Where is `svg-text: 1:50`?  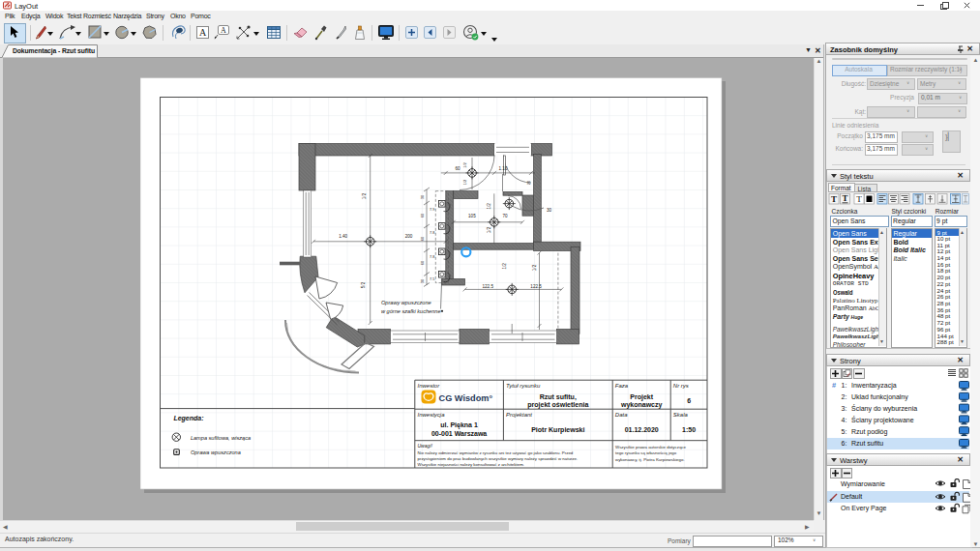 svg-text: 1:50 is located at coordinates (689, 429).